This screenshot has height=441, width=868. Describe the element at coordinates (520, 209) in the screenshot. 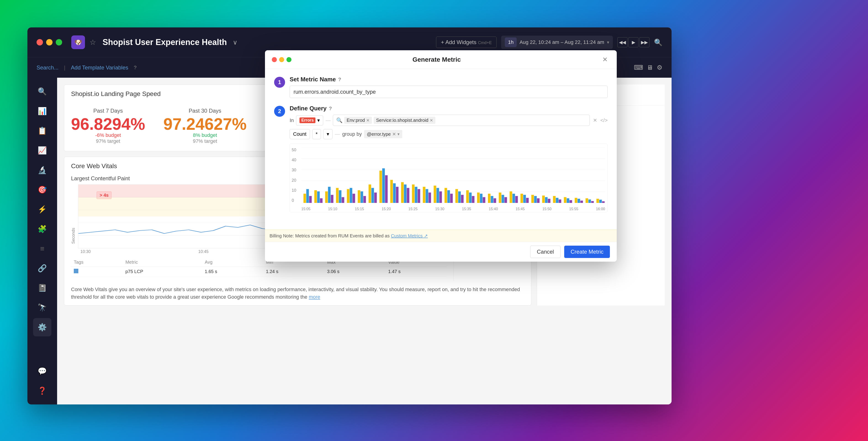

I see `x-time-9: 15:45` at that location.